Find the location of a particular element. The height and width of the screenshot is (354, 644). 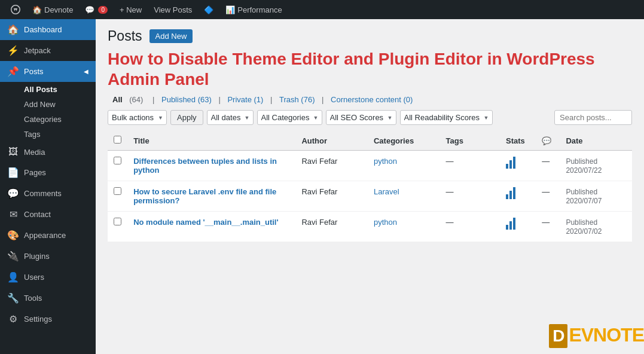

sidebar-item-tools: 🔧 Tools is located at coordinates (48, 298).